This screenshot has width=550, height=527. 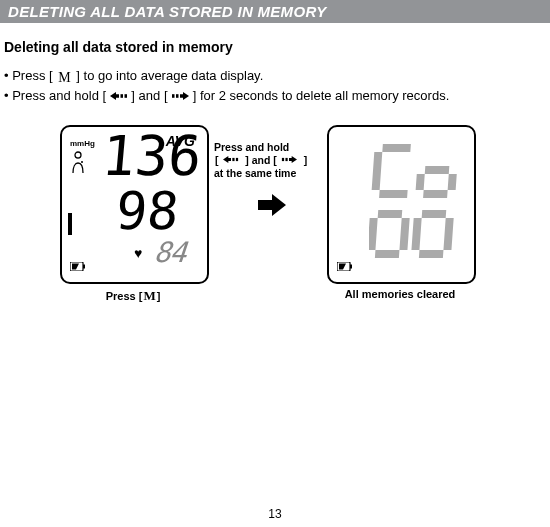 What do you see at coordinates (124, 296) in the screenshot?
I see `caption-left-a: Press [` at bounding box center [124, 296].